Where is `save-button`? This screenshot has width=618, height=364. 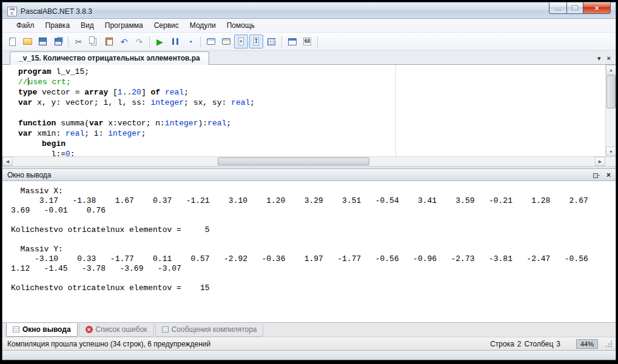 save-button is located at coordinates (42, 41).